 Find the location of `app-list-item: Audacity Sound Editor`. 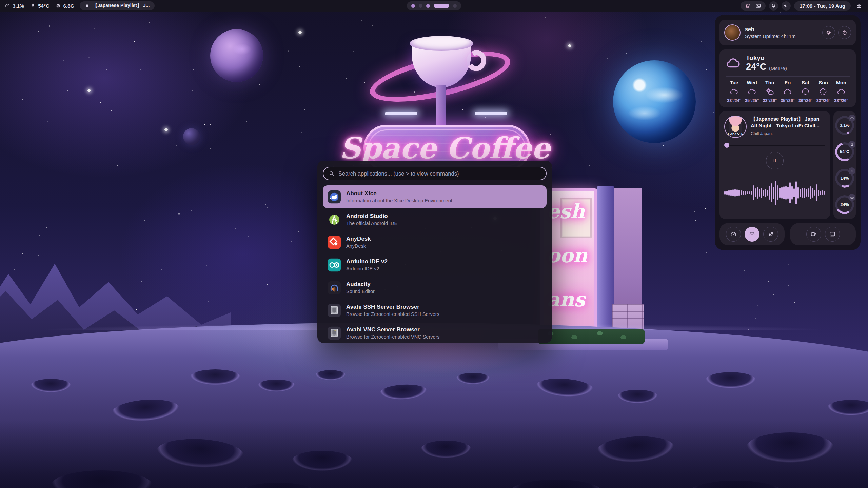

app-list-item: Audacity Sound Editor is located at coordinates (435, 287).